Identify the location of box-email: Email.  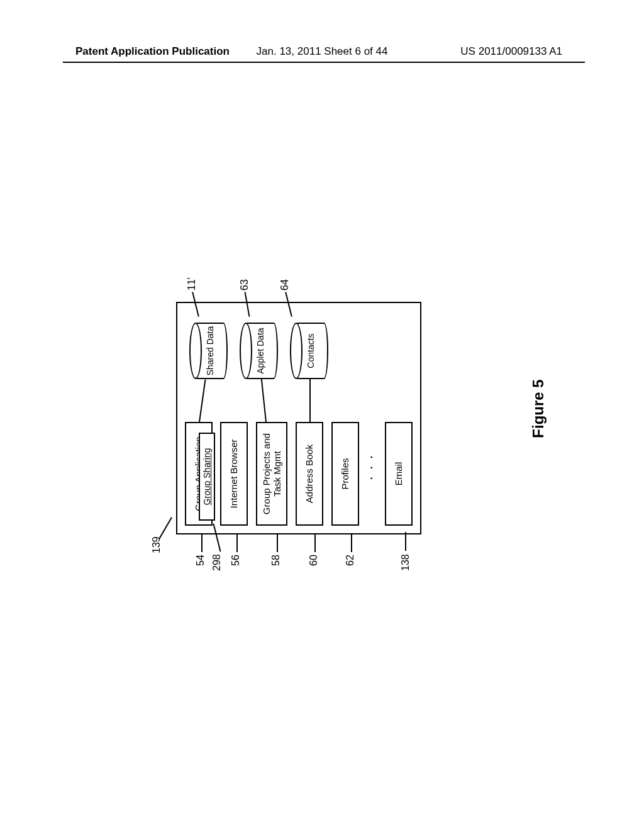
(399, 474).